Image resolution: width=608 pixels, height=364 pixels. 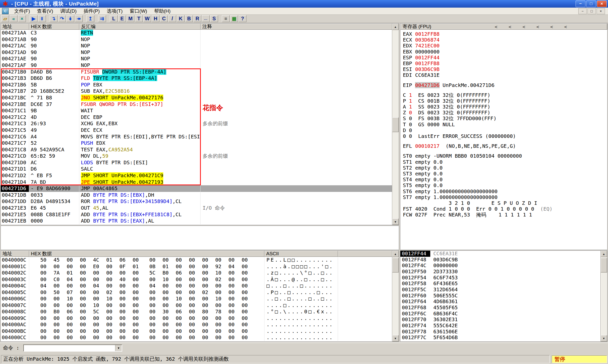 I want to click on register-line: ST0 empty -UNORM BBB0 01050104 00000000, so click(x=505, y=156).